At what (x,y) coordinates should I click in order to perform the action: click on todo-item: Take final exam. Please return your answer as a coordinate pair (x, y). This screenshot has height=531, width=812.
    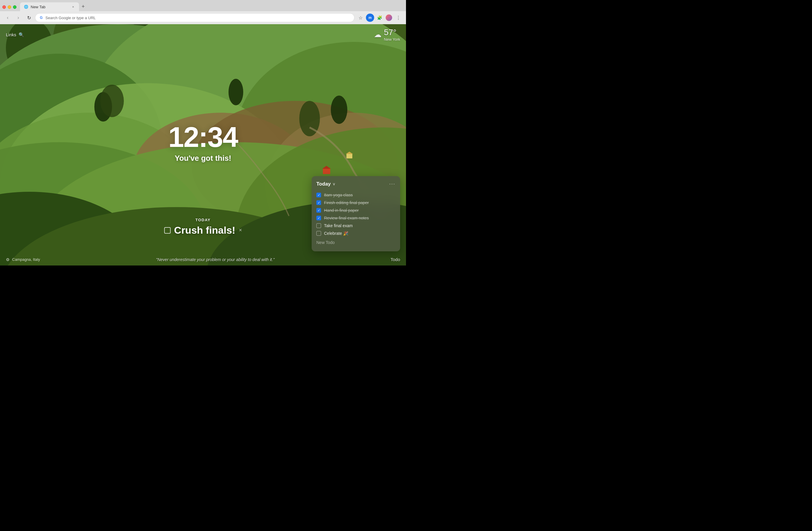
    Looking at the image, I should click on (356, 226).